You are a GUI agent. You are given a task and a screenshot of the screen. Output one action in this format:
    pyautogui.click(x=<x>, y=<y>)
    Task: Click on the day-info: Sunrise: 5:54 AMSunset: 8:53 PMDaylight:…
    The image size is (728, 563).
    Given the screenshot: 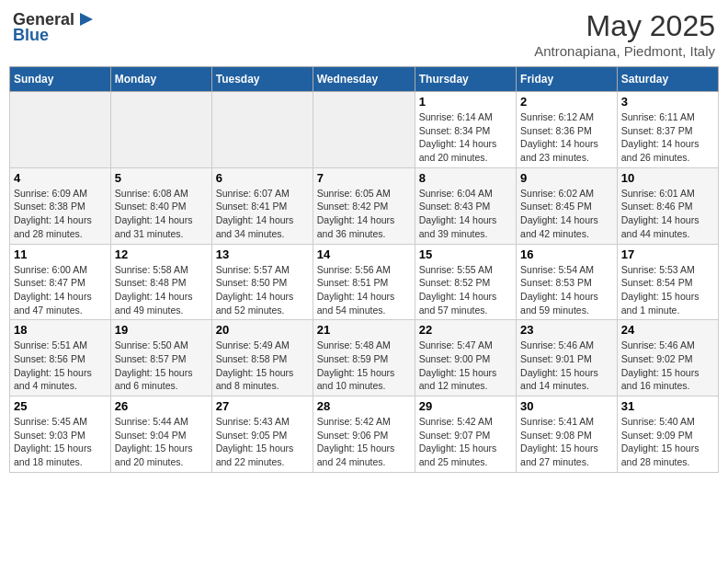 What is the action you would take?
    pyautogui.click(x=566, y=291)
    